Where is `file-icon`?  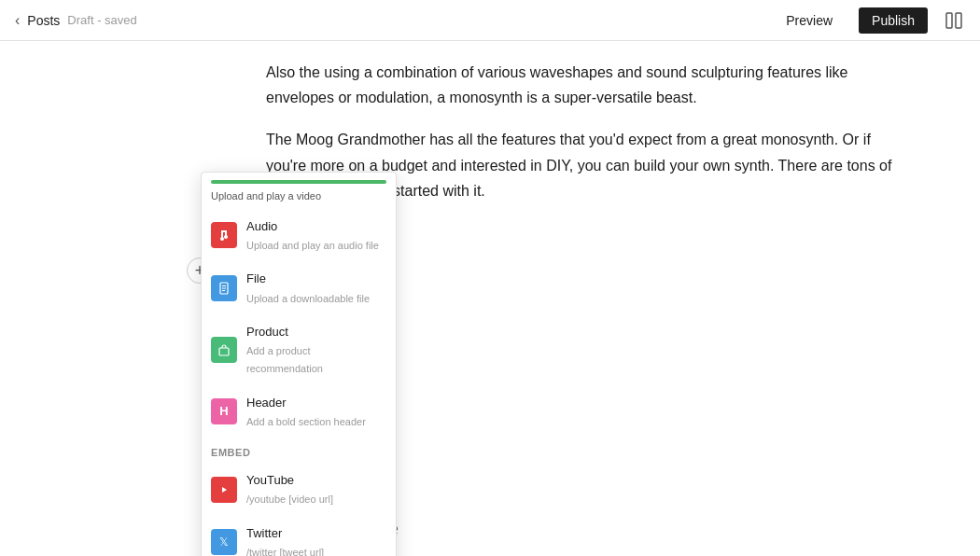
file-icon is located at coordinates (224, 288).